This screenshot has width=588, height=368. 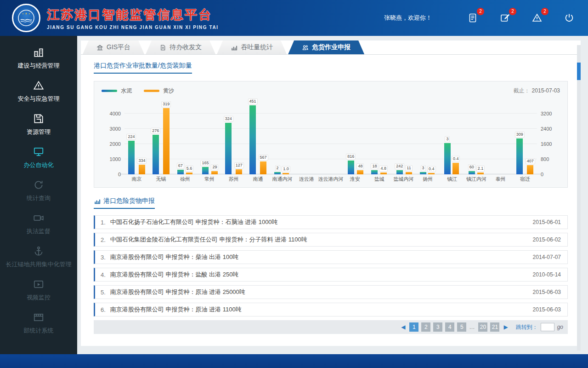 I want to click on report-row: 6.南京港股份有限公司 申报货种：原油 进港 1100吨2015-06-03, so click(x=331, y=310).